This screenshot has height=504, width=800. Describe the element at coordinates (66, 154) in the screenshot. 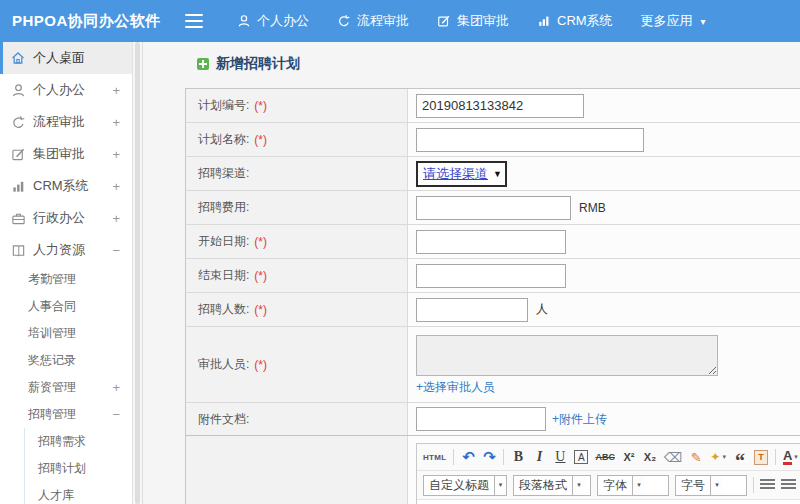

I see `sidebar-item-group-approval: 集团审批 +` at that location.